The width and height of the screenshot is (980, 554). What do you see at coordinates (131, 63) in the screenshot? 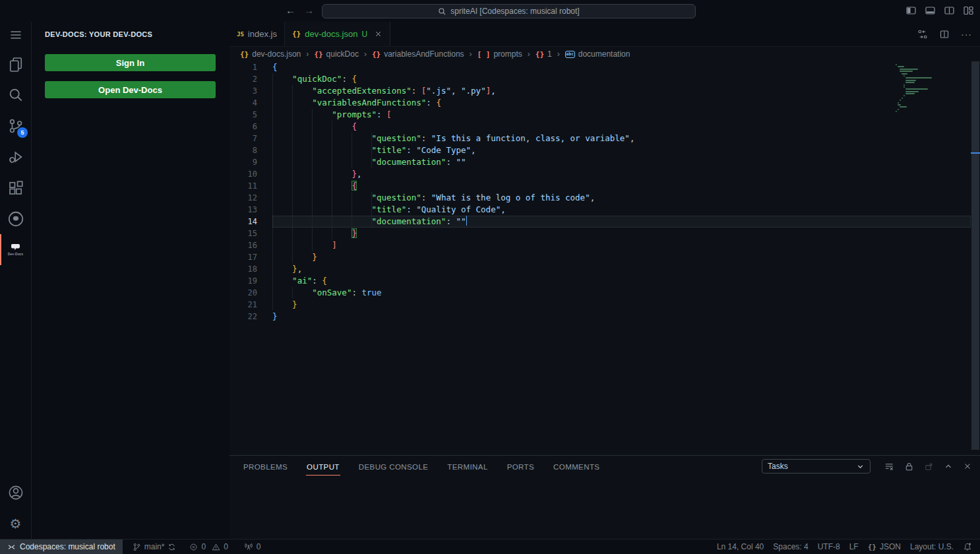
I see `sign-in-button: Sign In` at bounding box center [131, 63].